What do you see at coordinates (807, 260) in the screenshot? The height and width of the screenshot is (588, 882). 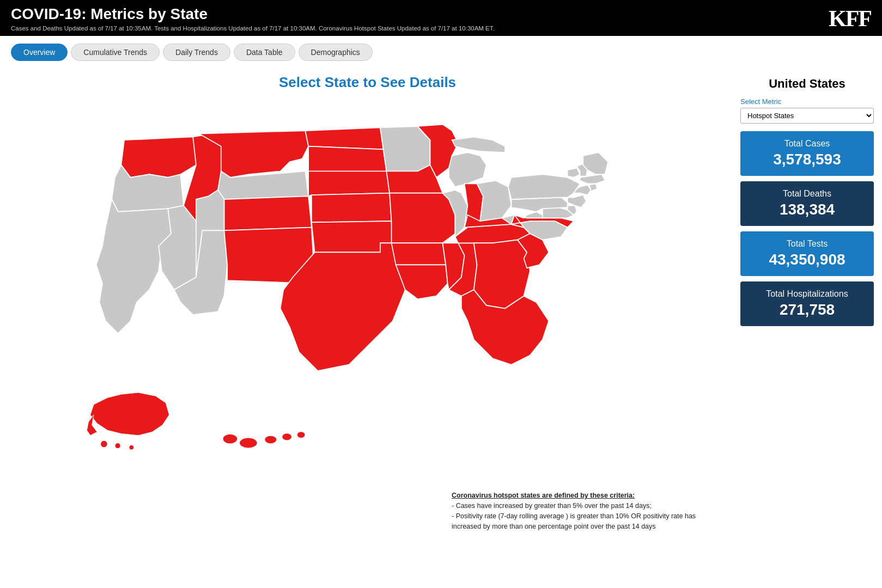 I see `total-tests-value: 43,350,908` at bounding box center [807, 260].